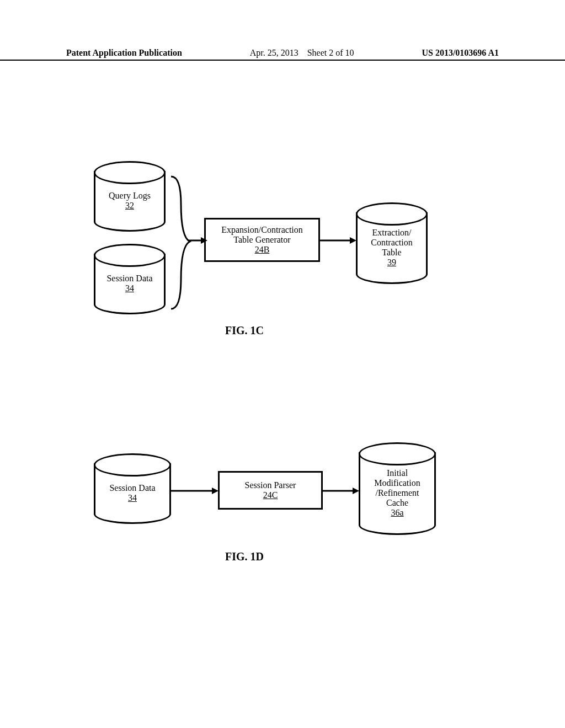 This screenshot has width=565, height=728. What do you see at coordinates (132, 498) in the screenshot?
I see `session-data-1d-ref: 34` at bounding box center [132, 498].